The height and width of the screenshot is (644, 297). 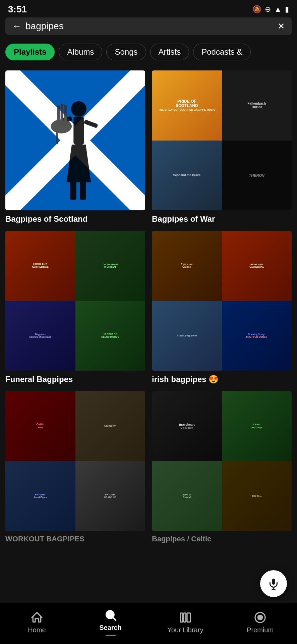 What do you see at coordinates (111, 635) in the screenshot?
I see `nav-active-indicator` at bounding box center [111, 635].